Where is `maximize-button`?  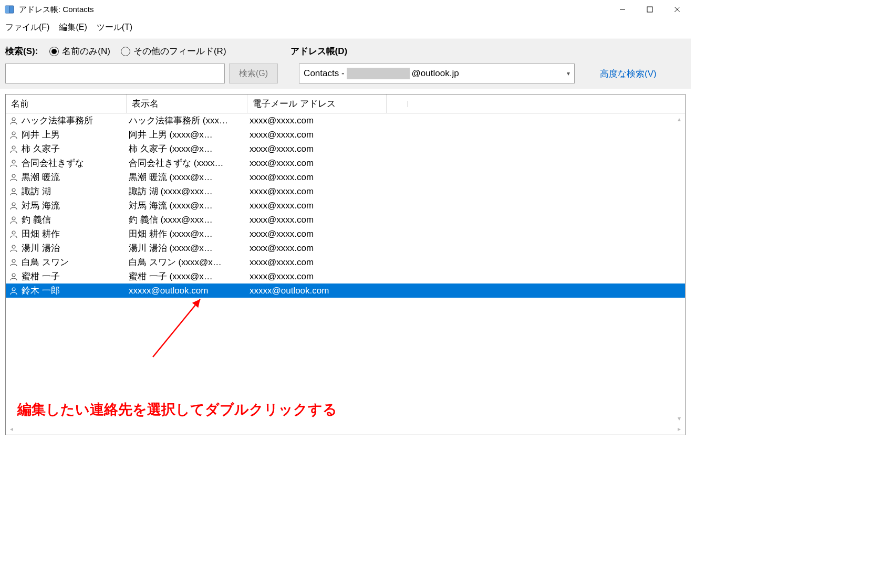 maximize-button is located at coordinates (650, 9).